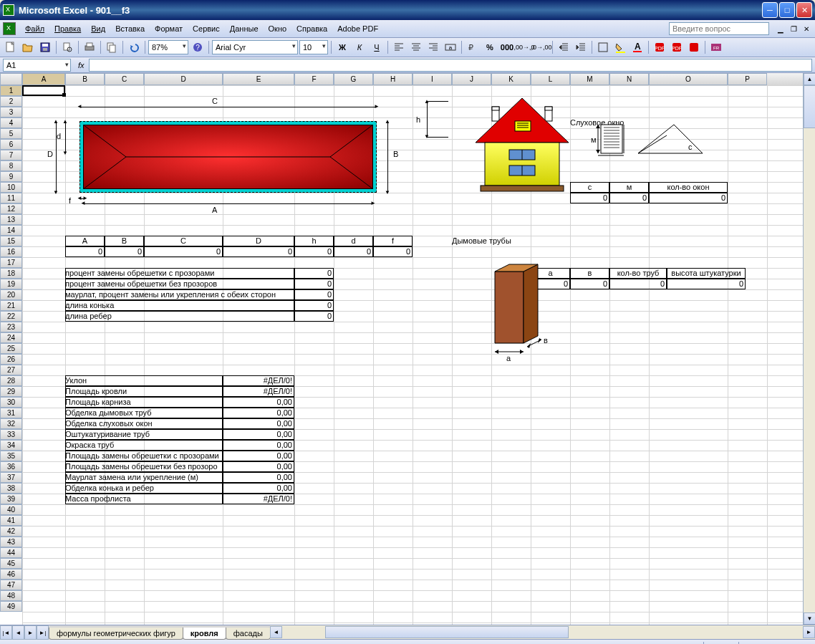  What do you see at coordinates (511, 79) in the screenshot?
I see `col-header-K: K` at bounding box center [511, 79].